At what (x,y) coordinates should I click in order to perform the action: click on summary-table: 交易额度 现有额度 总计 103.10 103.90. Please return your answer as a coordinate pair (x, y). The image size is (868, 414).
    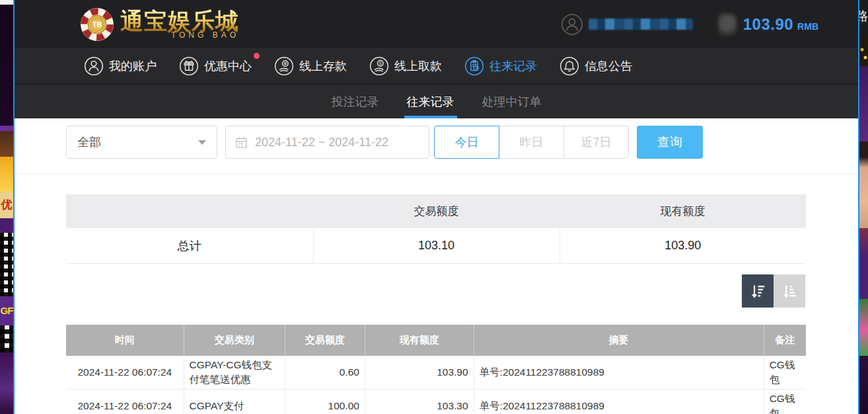
    Looking at the image, I should click on (436, 229).